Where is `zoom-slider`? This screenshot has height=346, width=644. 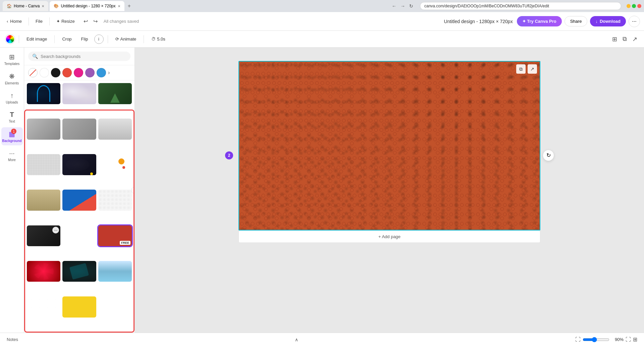 zoom-slider is located at coordinates (596, 340).